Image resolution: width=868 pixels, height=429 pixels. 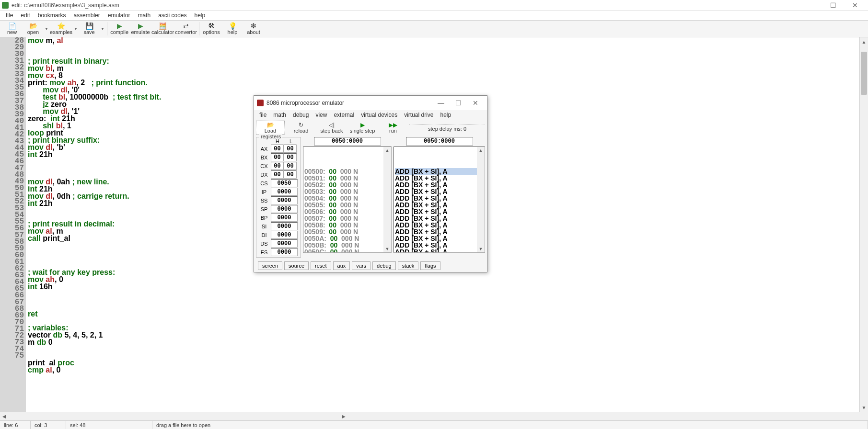 I want to click on memory-list: ▲▼ 00500: 00 000 N00501: 00 000 N00502: …, so click(x=347, y=200).